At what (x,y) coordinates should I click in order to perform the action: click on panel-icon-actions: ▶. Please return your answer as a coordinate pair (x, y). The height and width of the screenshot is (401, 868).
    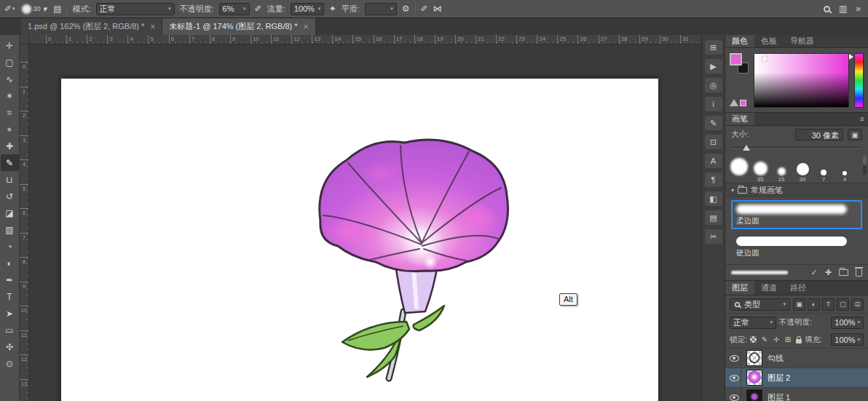
    Looking at the image, I should click on (714, 66).